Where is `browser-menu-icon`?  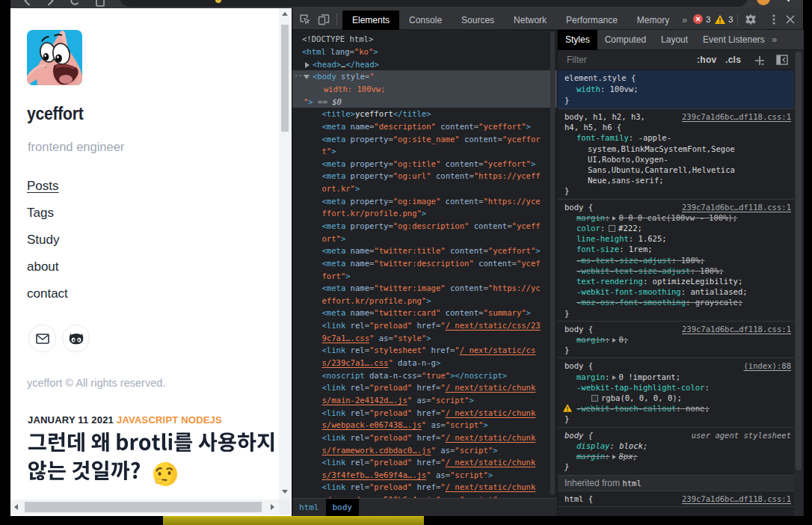 browser-menu-icon is located at coordinates (788, 1).